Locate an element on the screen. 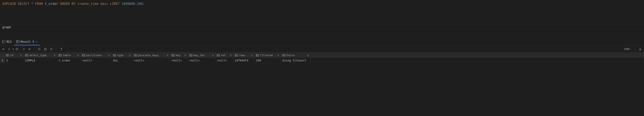  column-header-filtered: filtered▲▼ is located at coordinates (268, 55).